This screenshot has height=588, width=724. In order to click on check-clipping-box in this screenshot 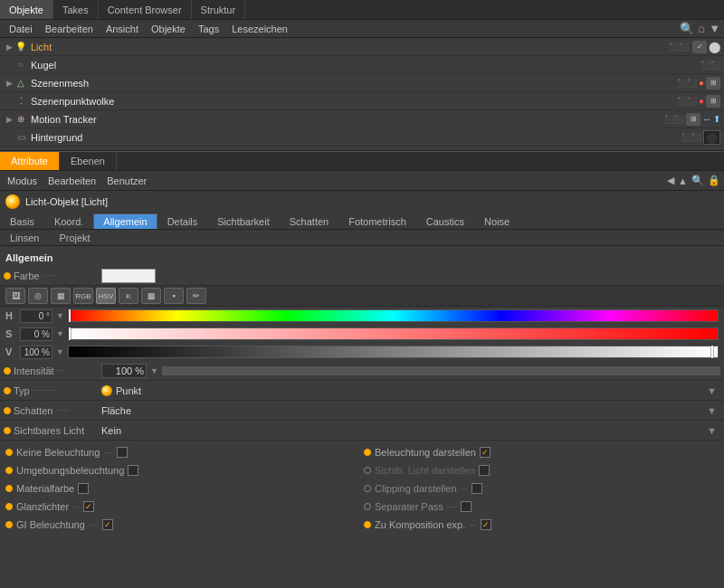, I will do `click(477, 488)`.